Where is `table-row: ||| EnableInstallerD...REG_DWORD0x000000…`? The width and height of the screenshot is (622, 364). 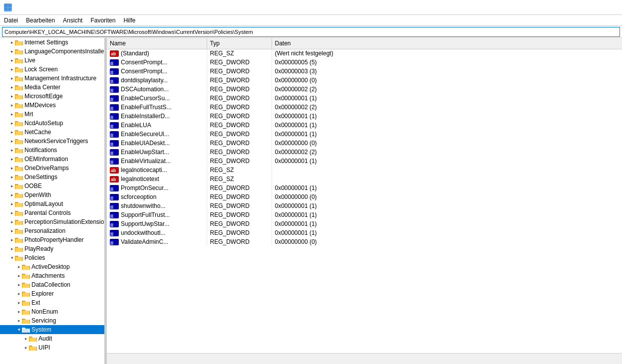 table-row: ||| EnableInstallerD...REG_DWORD0x000000… is located at coordinates (364, 116).